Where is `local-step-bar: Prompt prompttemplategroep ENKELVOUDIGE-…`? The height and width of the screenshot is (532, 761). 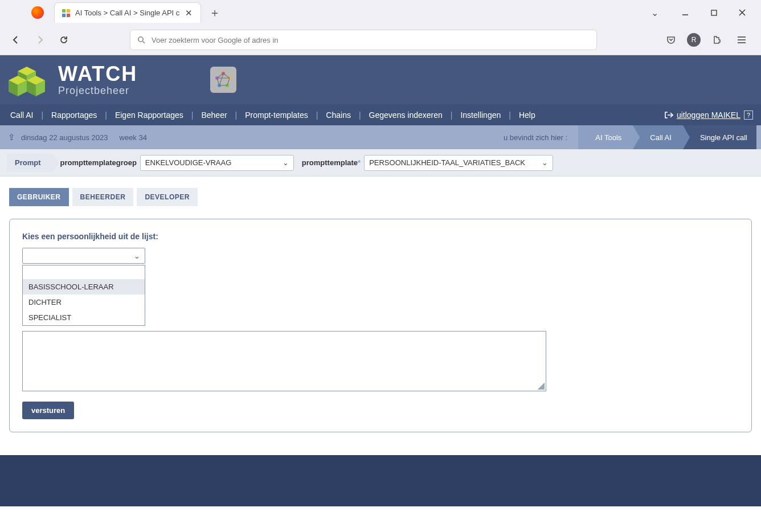
local-step-bar: Prompt prompttemplategroep ENKELVOUDIGE-… is located at coordinates (380, 163).